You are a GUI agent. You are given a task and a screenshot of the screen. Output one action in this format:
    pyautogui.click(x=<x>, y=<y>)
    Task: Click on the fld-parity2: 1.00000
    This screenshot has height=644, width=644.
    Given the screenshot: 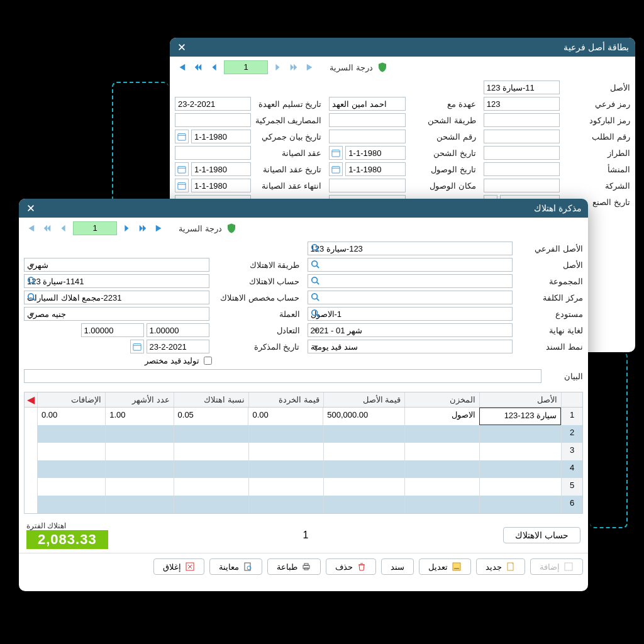 What is the action you would take?
    pyautogui.click(x=113, y=330)
    